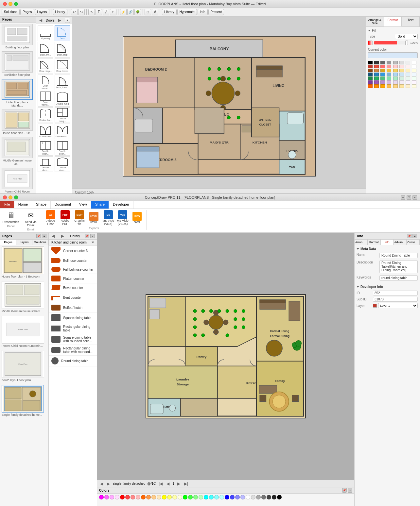  Describe the element at coordinates (123, 218) in the screenshot. I see `ribbon-ms-visio-vsdx: VSD MS Visio(VSDX)` at that location.